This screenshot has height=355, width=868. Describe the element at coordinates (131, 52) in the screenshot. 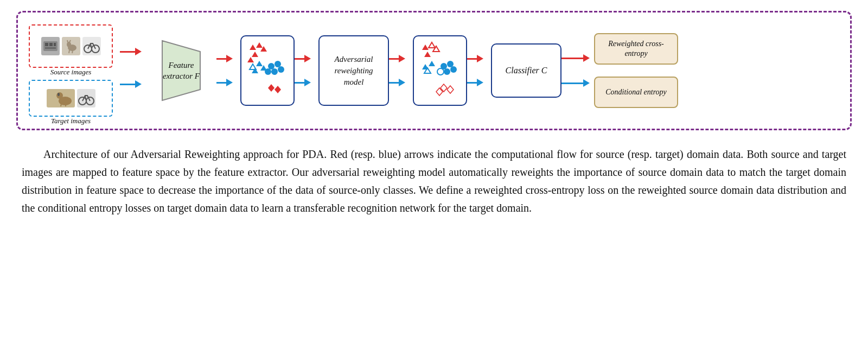

I see `source-to-extractor-arrow` at that location.